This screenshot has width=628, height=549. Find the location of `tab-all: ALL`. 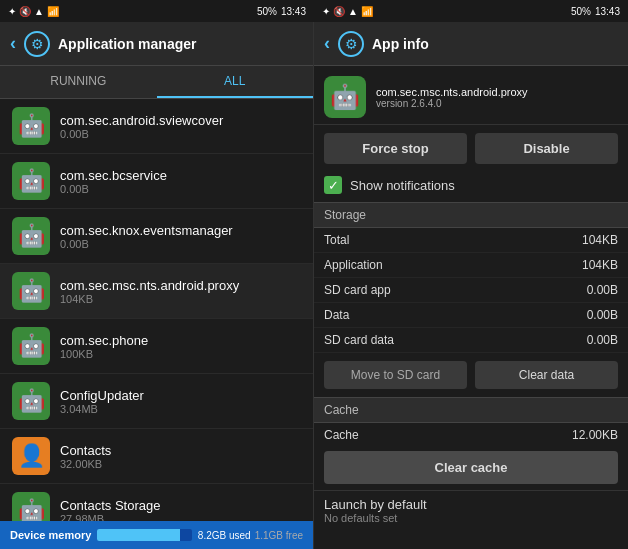

tab-all: ALL is located at coordinates (236, 82).